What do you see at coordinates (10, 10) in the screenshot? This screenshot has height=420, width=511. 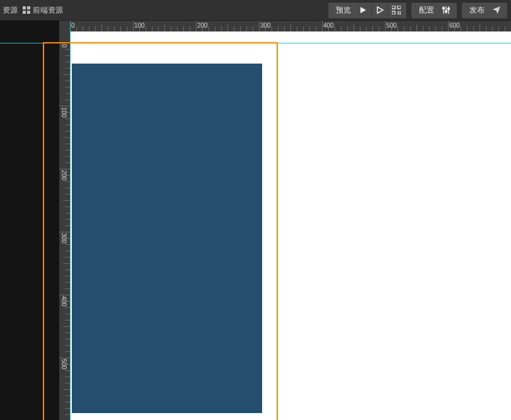 I see `tab-resources: 资源` at bounding box center [10, 10].